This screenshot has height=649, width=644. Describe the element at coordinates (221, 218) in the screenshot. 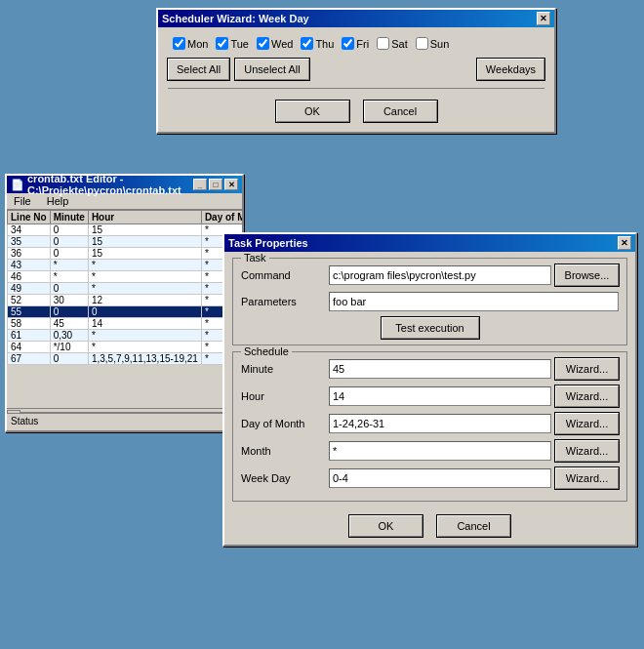

I see `col-dom: Day of Month` at that location.